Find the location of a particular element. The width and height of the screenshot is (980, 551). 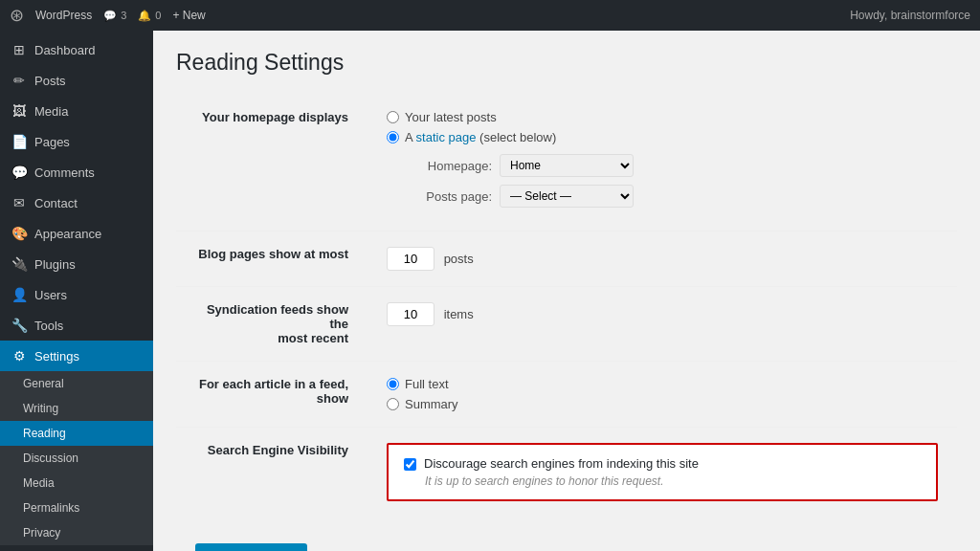

syndication-input is located at coordinates (411, 314).